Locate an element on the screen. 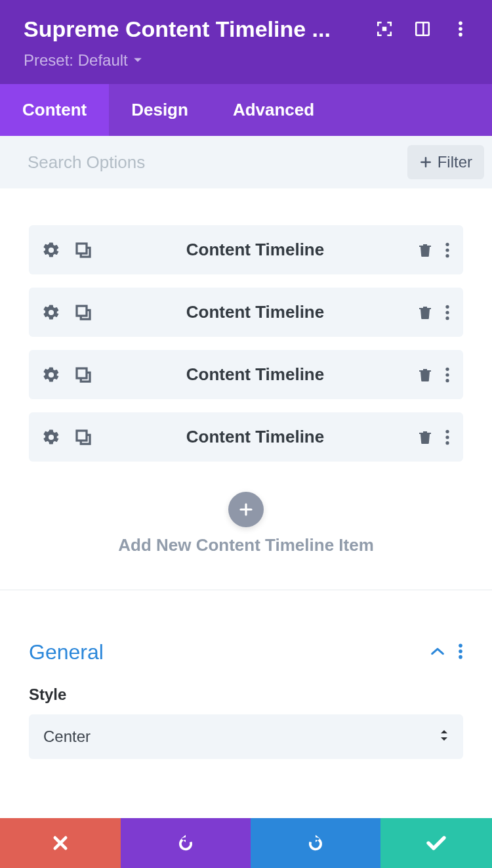 This screenshot has width=492, height=868. preset-label: Preset: Default is located at coordinates (76, 60).